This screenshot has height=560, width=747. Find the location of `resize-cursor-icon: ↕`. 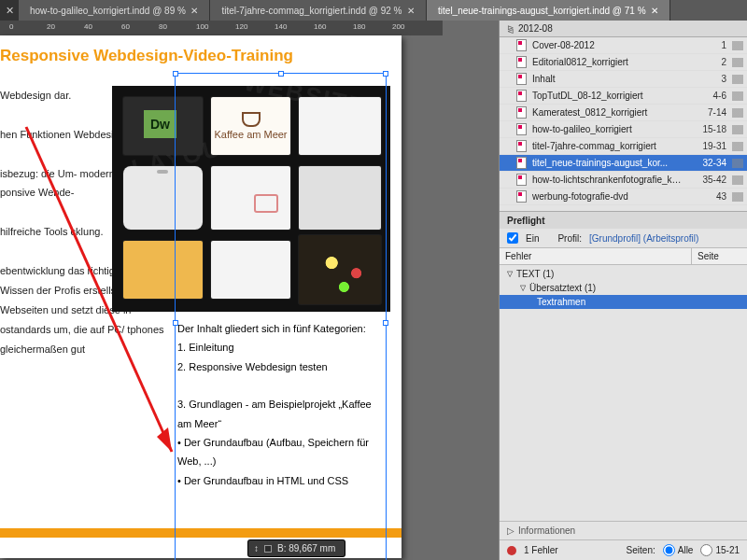

resize-cursor-icon: ↕ is located at coordinates (256, 549).